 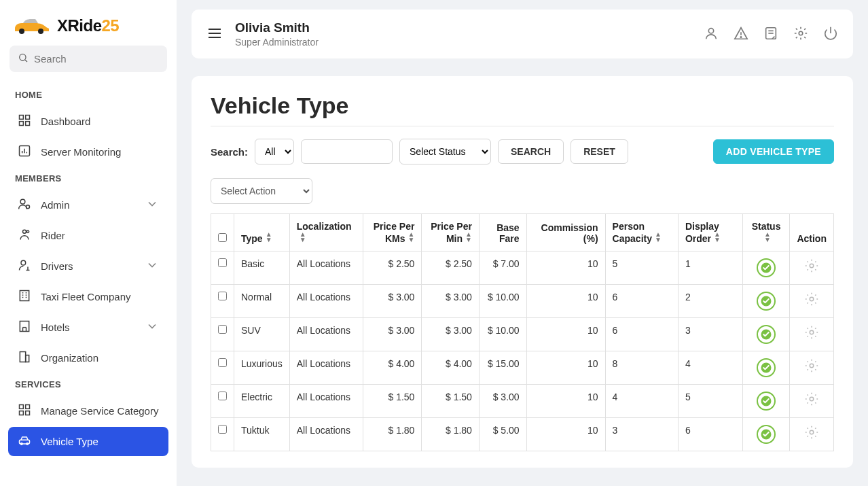 I want to click on cell-order: 3, so click(x=710, y=334).